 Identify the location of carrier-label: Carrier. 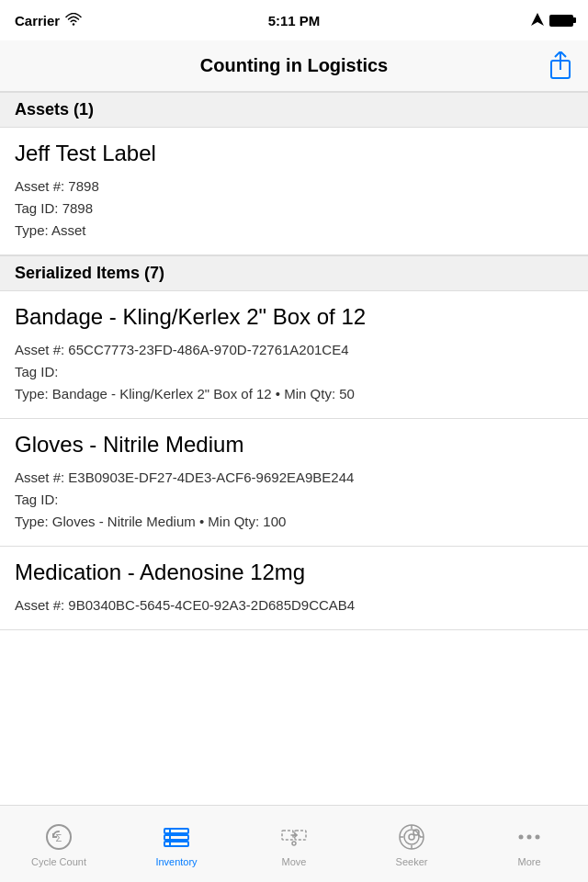
(37, 20).